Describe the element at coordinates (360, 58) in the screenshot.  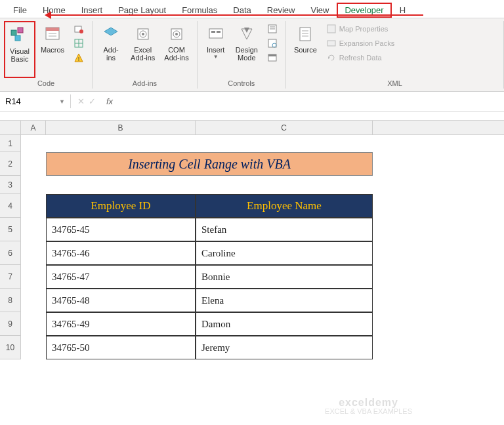
I see `refresh-data-button: Refresh Data` at that location.